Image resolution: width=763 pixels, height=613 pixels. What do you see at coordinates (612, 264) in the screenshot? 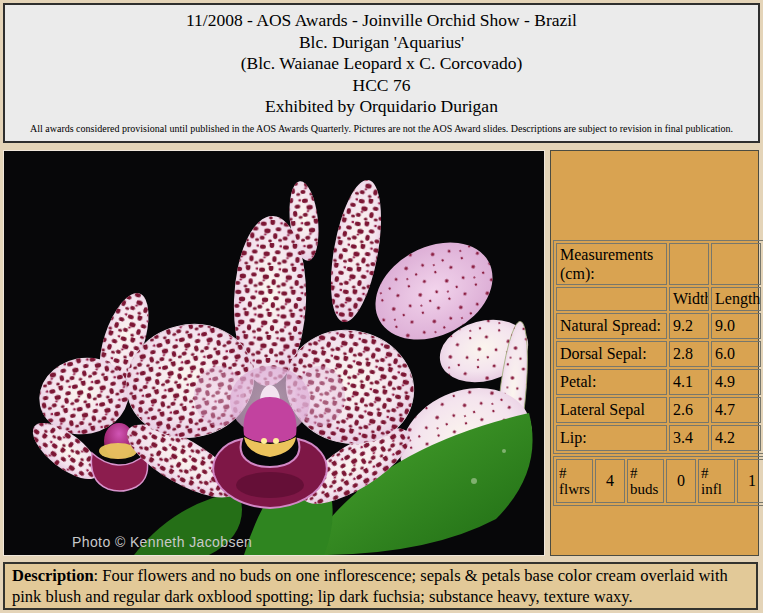
I see `measurements-title: Measurements (cm):` at bounding box center [612, 264].